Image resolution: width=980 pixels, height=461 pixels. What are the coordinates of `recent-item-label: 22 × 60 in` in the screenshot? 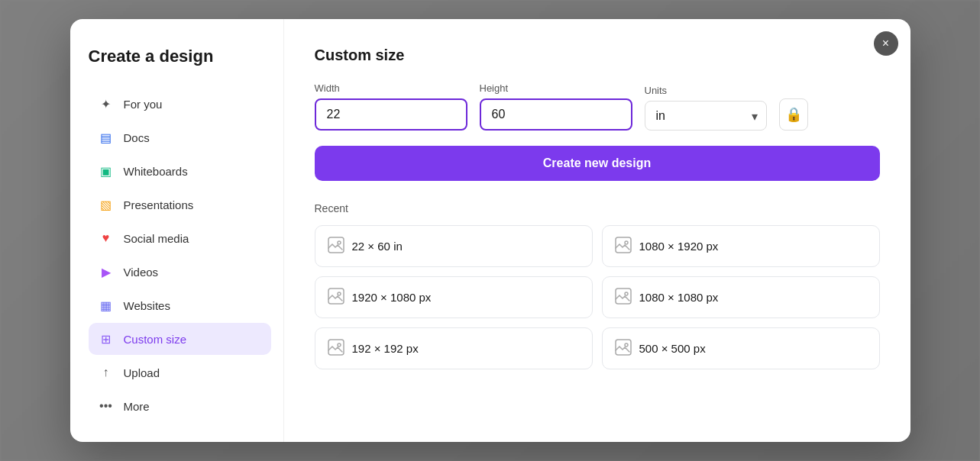 It's located at (377, 246).